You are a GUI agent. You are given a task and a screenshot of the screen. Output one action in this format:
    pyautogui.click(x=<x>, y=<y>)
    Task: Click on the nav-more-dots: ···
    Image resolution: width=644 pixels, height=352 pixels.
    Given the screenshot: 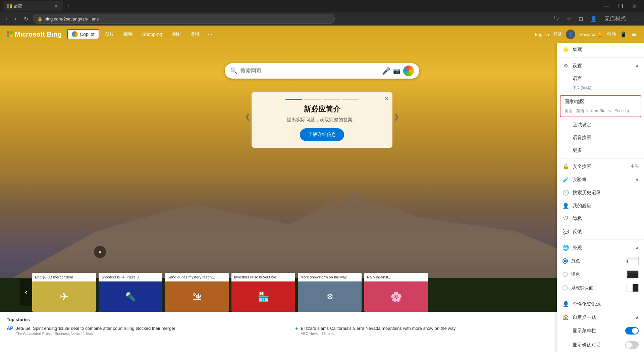 What is the action you would take?
    pyautogui.click(x=210, y=34)
    